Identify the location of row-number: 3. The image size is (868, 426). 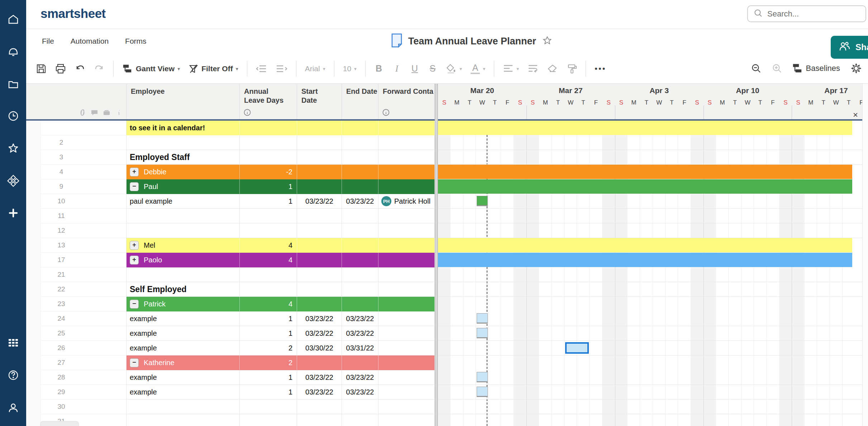
(84, 158).